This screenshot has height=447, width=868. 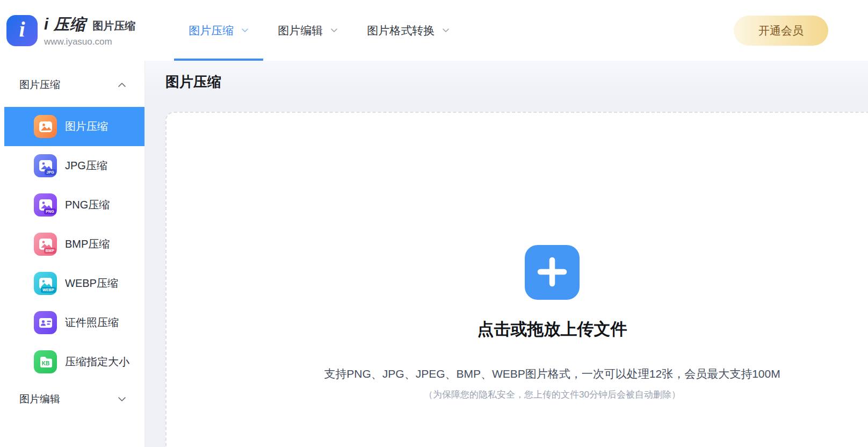 I want to click on svg-text: KB, so click(x=45, y=363).